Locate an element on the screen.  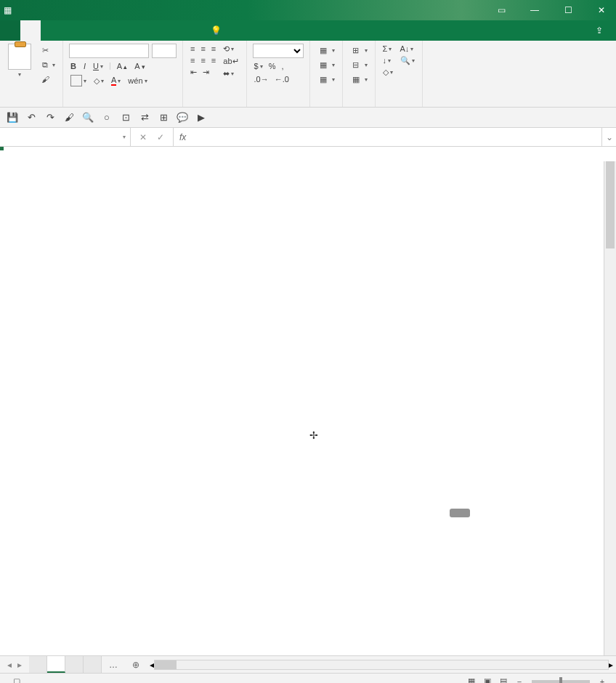
align-middle-button: ≡ is located at coordinates (203, 49).